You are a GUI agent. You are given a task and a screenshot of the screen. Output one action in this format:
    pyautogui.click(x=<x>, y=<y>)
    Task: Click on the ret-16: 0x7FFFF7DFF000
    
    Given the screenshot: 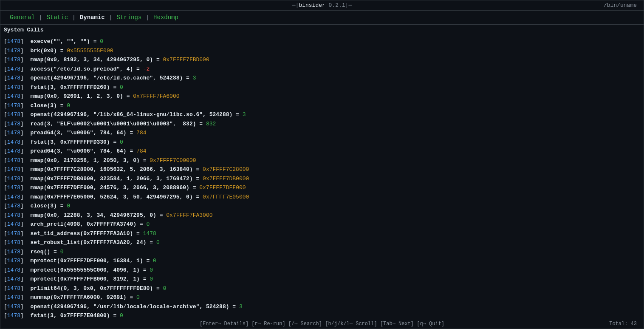 What is the action you would take?
    pyautogui.click(x=223, y=188)
    